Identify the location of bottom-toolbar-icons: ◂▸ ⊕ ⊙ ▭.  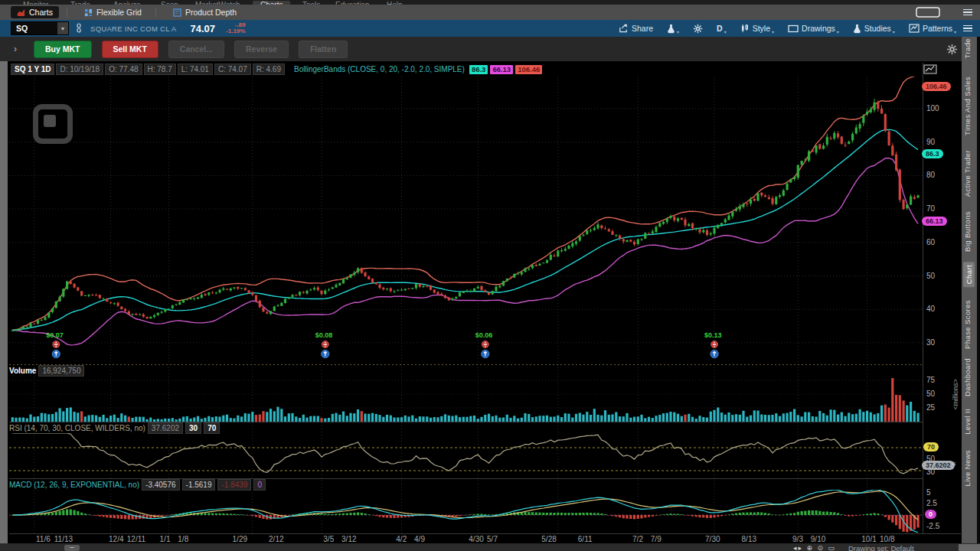
(815, 548).